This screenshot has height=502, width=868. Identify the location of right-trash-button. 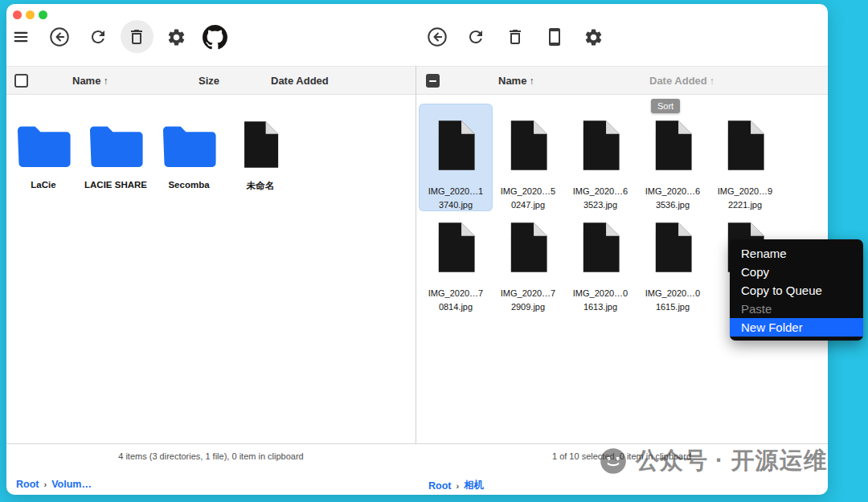
(515, 37).